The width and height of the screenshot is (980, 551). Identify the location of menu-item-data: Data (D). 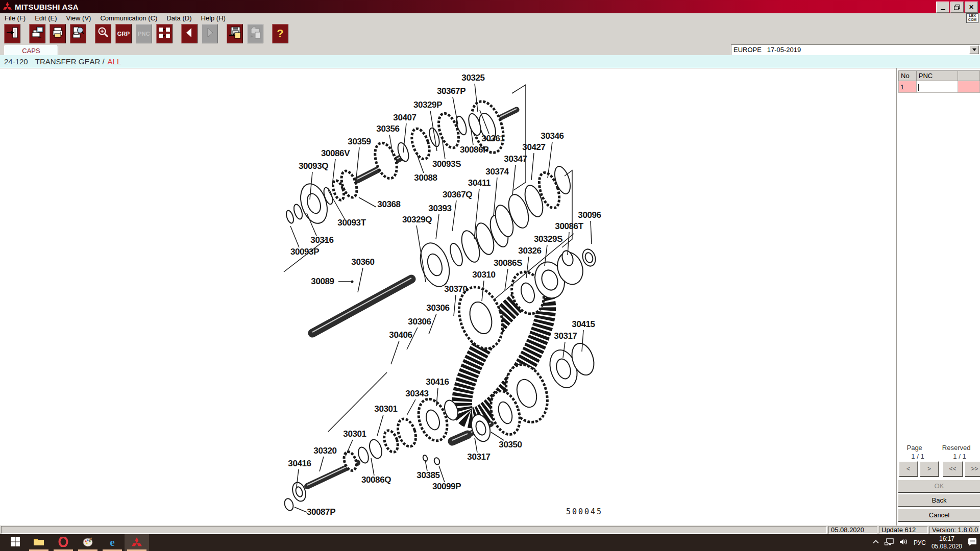
(179, 18).